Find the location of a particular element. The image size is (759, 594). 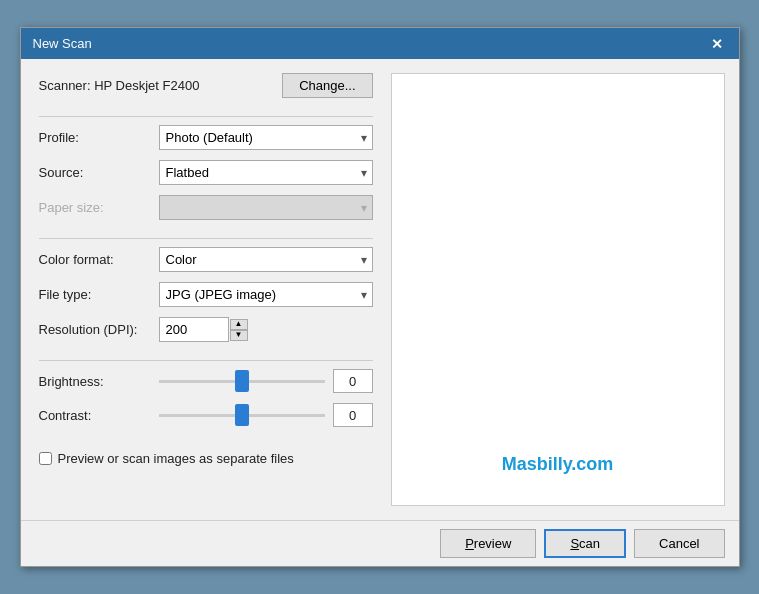

watermark: Masbilly.com is located at coordinates (558, 464).